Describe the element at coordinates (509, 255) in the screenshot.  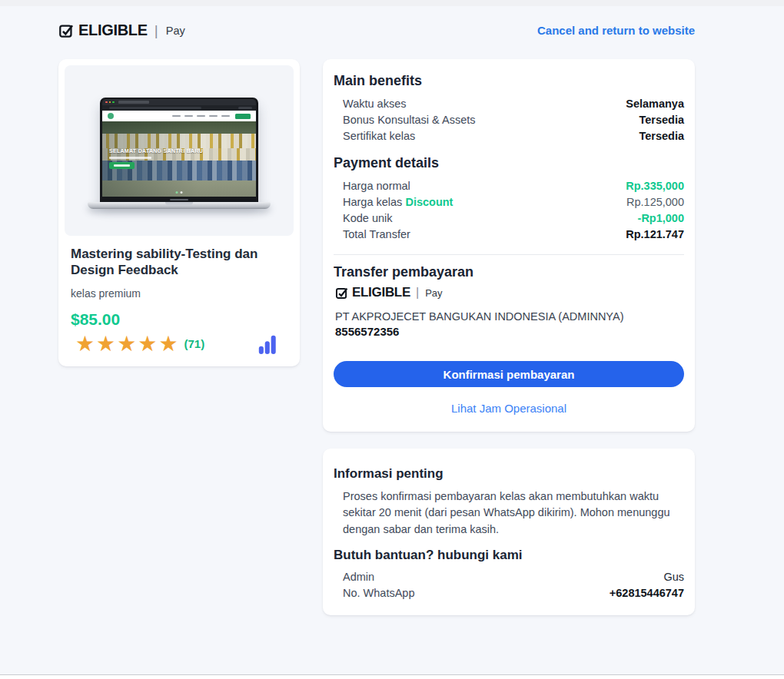
I see `divider` at that location.